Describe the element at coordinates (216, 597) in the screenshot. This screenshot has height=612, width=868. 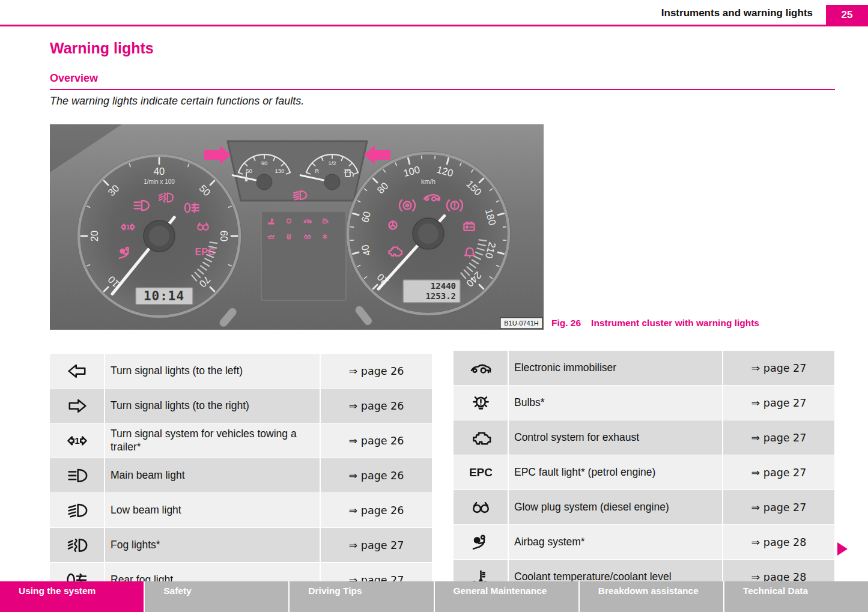
I see `footer-tab-safety: Safety` at that location.